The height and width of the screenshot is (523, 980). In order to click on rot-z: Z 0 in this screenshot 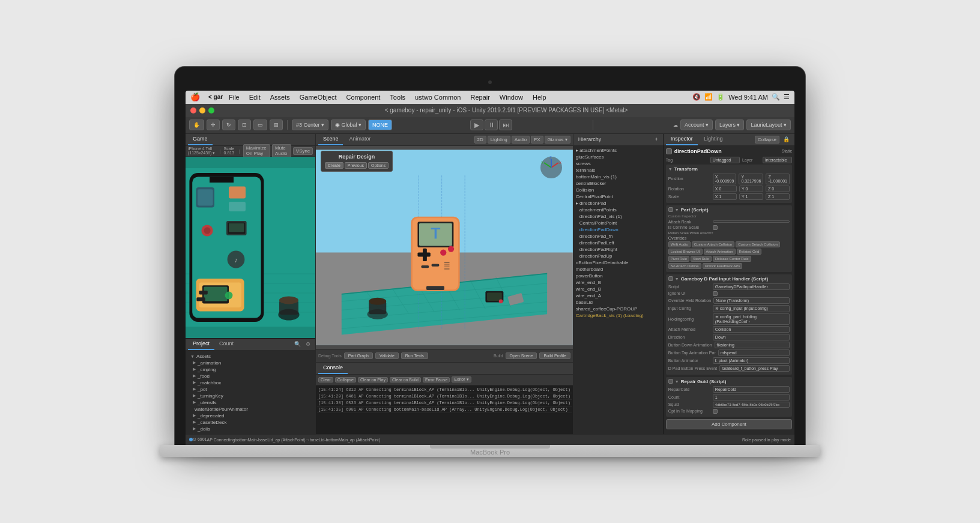, I will do `click(778, 189)`.